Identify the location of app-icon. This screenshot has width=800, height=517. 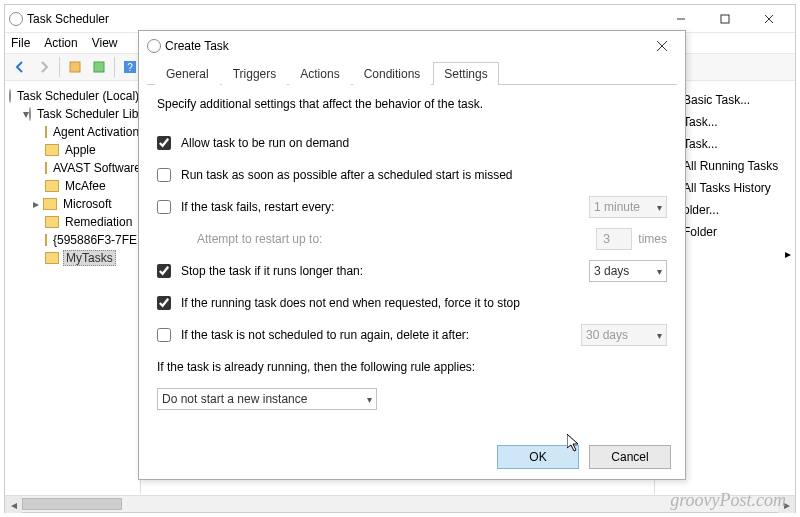
(16, 19).